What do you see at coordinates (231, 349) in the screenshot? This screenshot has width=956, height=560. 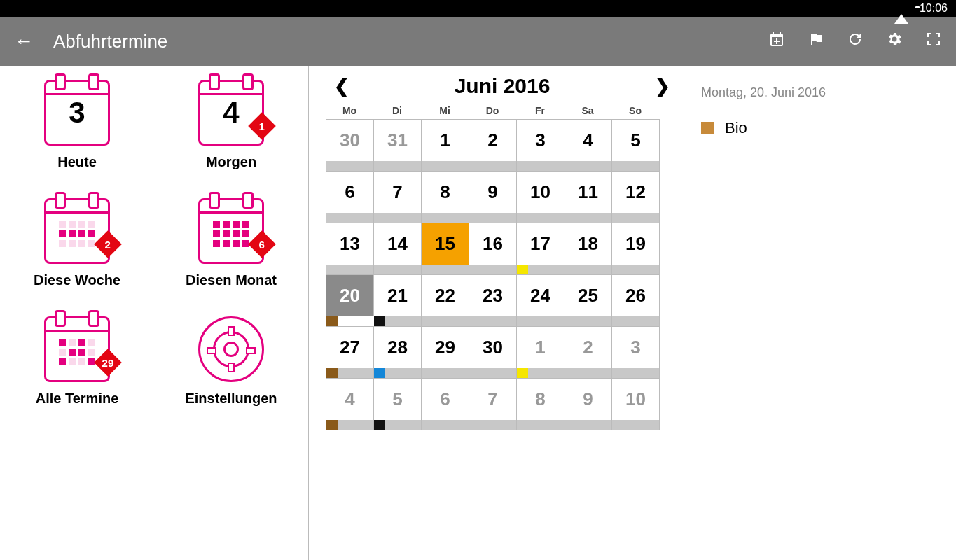 I see `gear-icon` at bounding box center [231, 349].